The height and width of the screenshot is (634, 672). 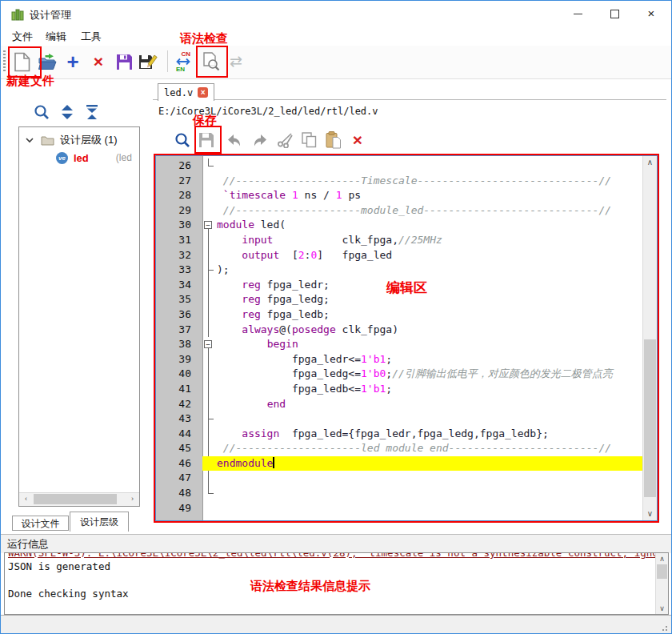 I want to click on code-line: 30−module led(, so click(x=400, y=226).